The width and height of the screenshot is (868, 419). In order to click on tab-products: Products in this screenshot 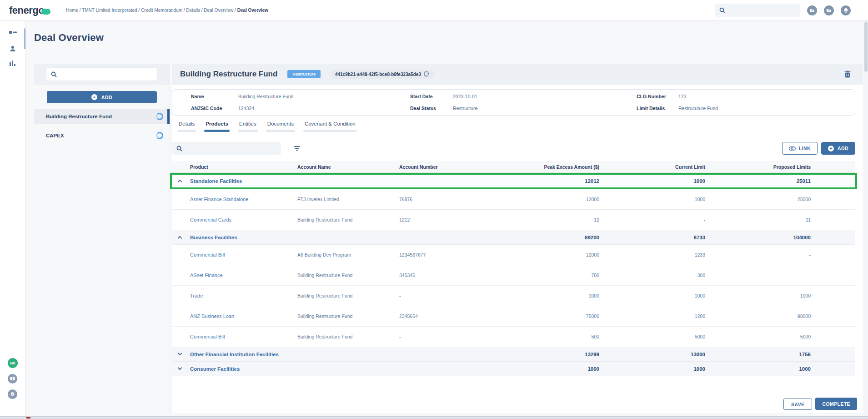, I will do `click(217, 129)`.